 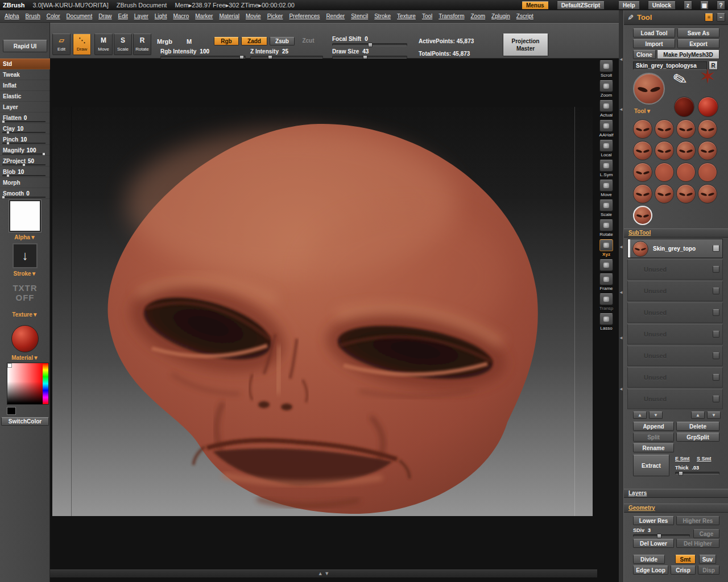 I want to click on disp-button: Disp, so click(x=709, y=570).